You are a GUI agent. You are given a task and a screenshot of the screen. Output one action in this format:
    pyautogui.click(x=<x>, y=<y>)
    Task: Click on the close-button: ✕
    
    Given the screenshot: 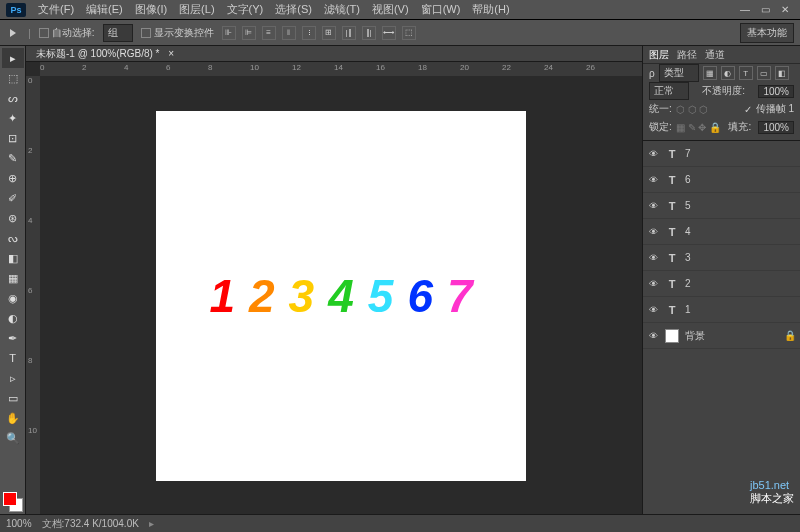 What is the action you would take?
    pyautogui.click(x=785, y=10)
    